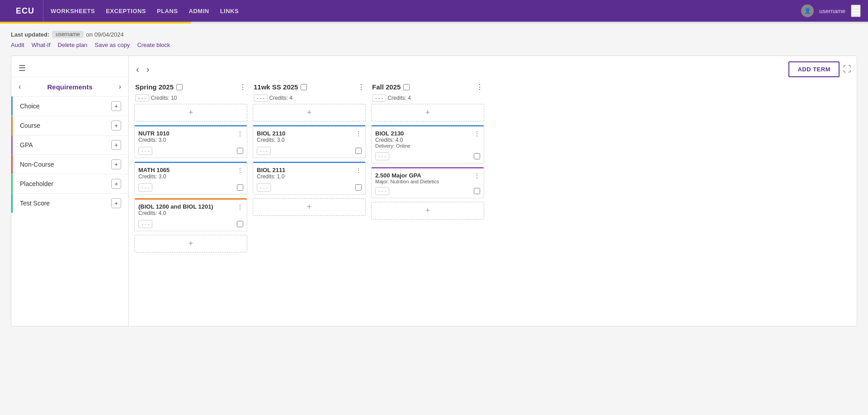 Image resolution: width=868 pixels, height=415 pixels. I want to click on delete-plan-link: Delete plan, so click(73, 45).